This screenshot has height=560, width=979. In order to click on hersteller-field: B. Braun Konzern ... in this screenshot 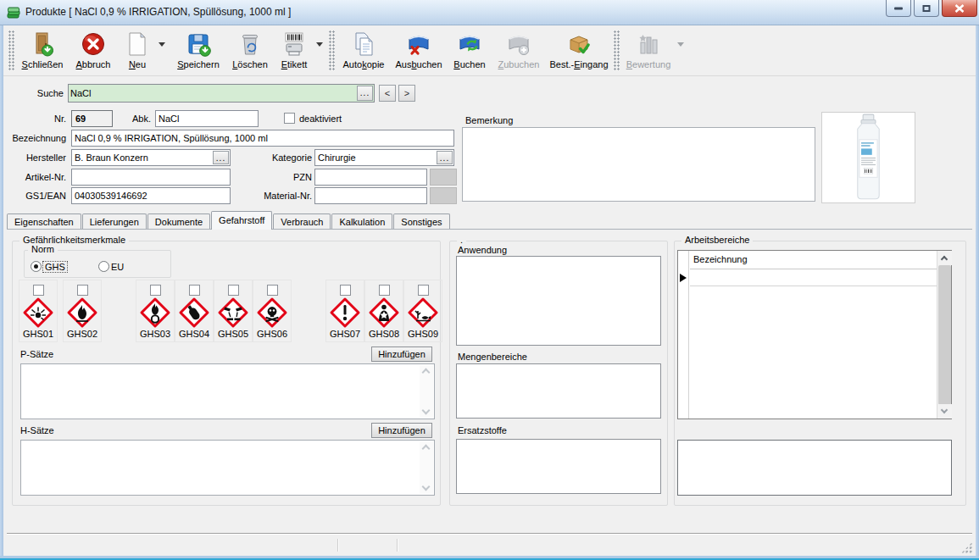, I will do `click(151, 158)`.